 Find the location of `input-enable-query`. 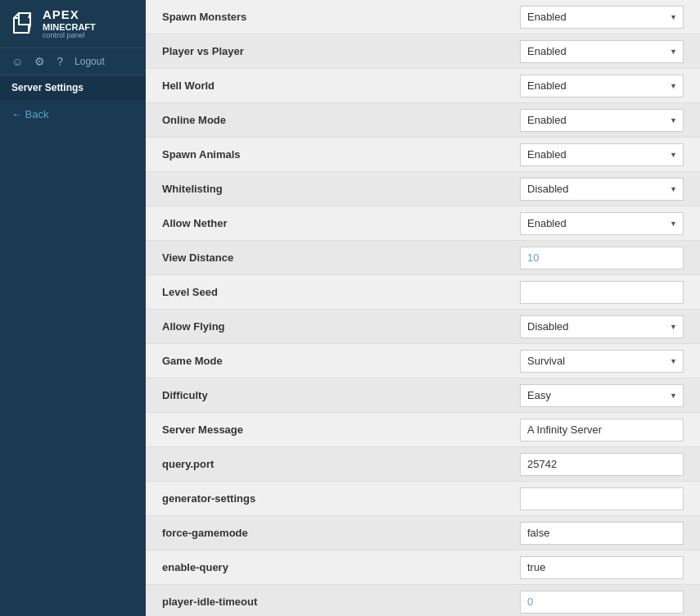

input-enable-query is located at coordinates (602, 568).